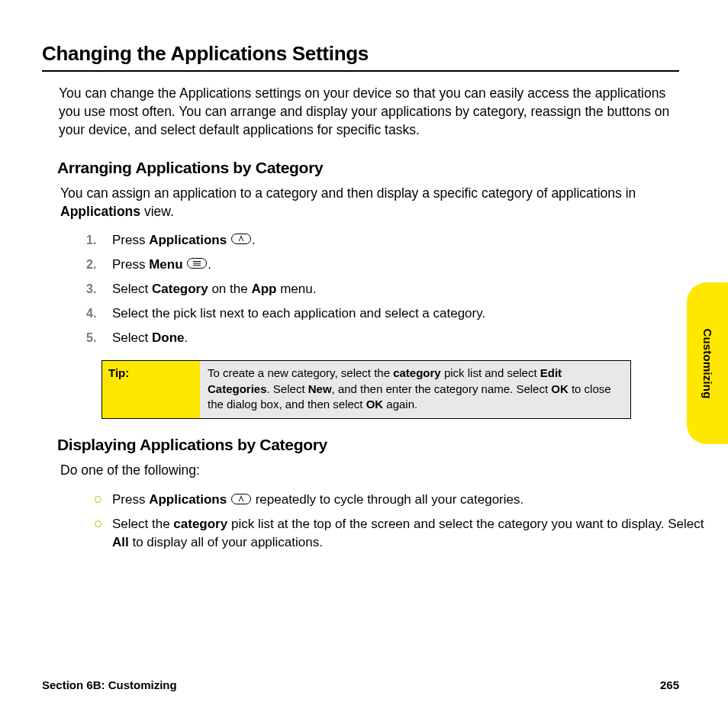 The width and height of the screenshot is (728, 728). I want to click on step-3: Select Category on the App menu., so click(388, 290).